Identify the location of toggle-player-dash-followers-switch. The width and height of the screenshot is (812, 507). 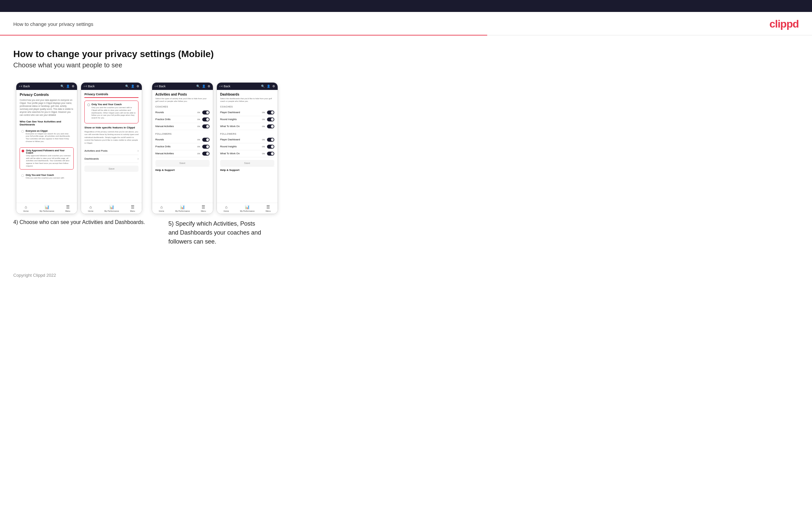
(271, 140).